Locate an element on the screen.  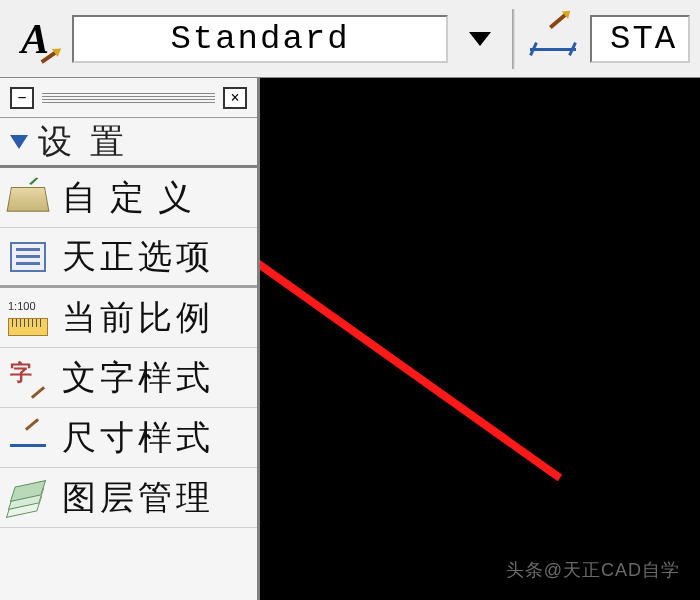
menu-label: 当前比例 is located at coordinates (138, 318).